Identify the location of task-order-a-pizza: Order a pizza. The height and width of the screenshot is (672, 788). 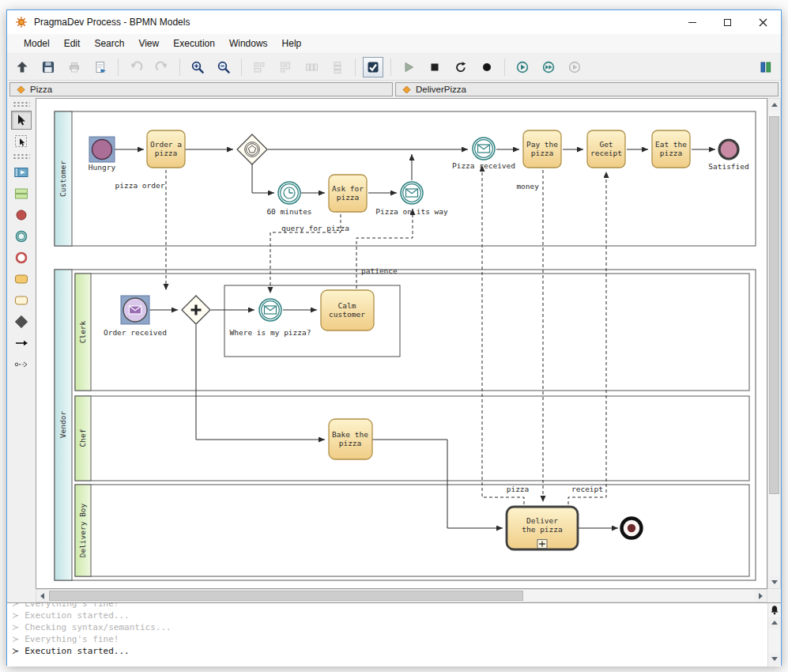
(166, 149).